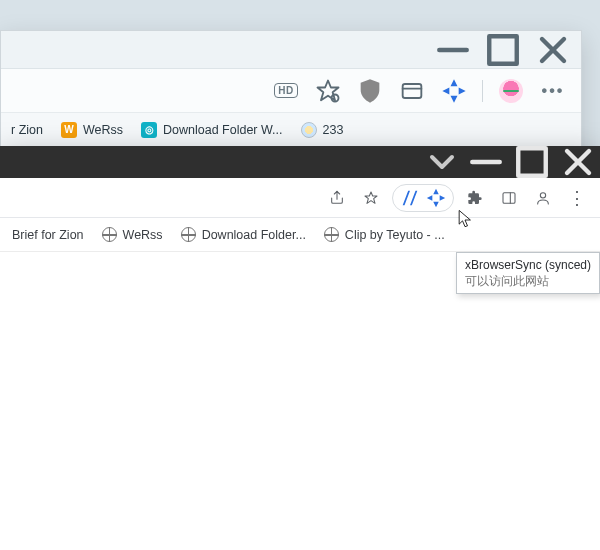 This screenshot has width=600, height=550. Describe the element at coordinates (212, 130) in the screenshot. I see `bookmark-item: ◎ Download Folder W...` at that location.